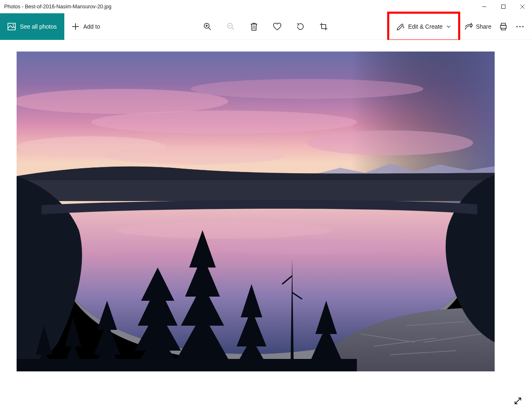  Describe the element at coordinates (207, 27) in the screenshot. I see `zoom-in-button` at that location.